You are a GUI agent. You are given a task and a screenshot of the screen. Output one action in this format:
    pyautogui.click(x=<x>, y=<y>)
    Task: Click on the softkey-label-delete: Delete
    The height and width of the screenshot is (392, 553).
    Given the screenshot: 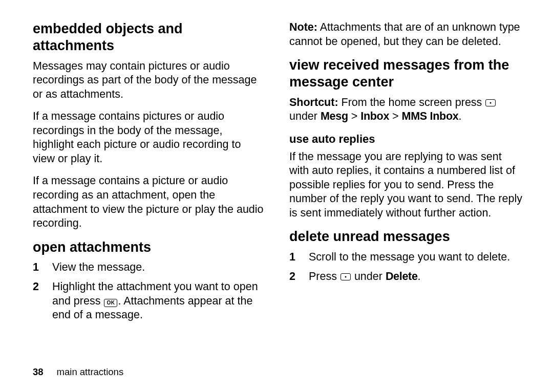 What is the action you would take?
    pyautogui.click(x=401, y=276)
    